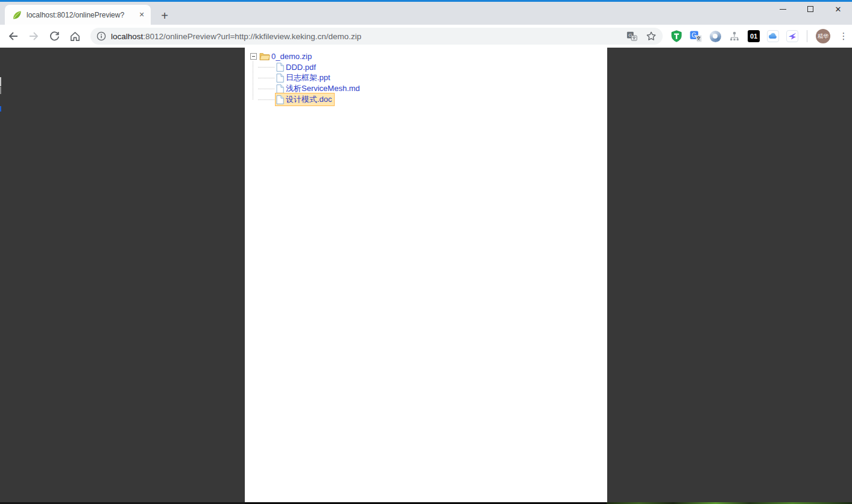 The width and height of the screenshot is (852, 504). I want to click on browser-menu-button: ⋮, so click(844, 36).